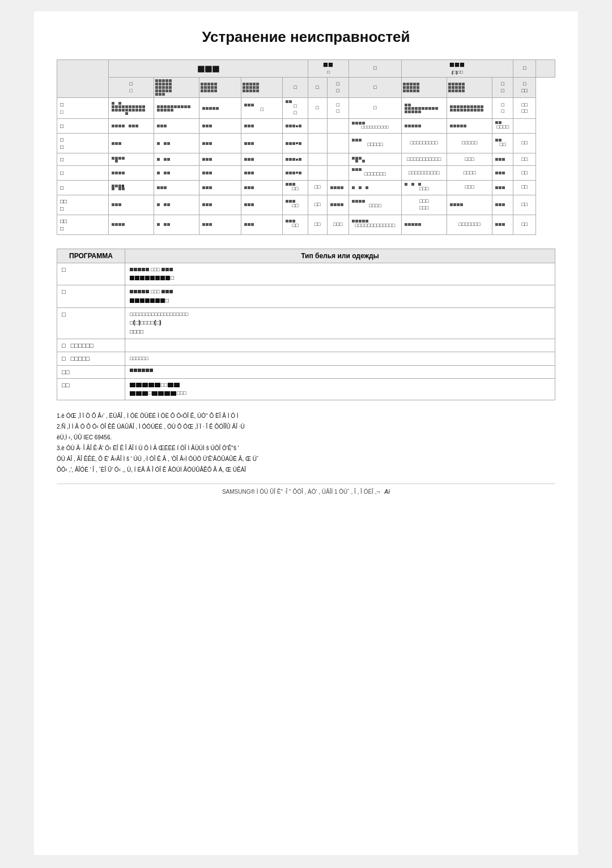 The image size is (612, 868). What do you see at coordinates (220, 160) in the screenshot?
I see `row4-c3` at bounding box center [220, 160].